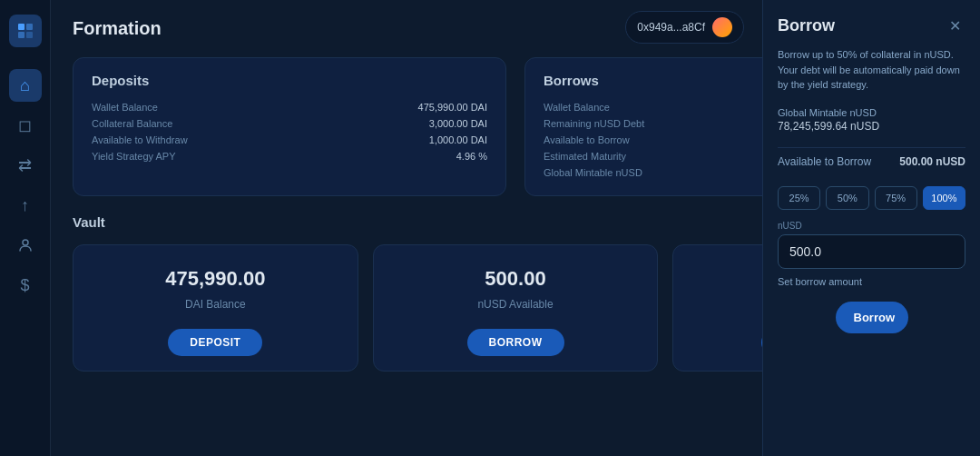 The height and width of the screenshot is (456, 980). What do you see at coordinates (871, 126) in the screenshot?
I see `global-value: 78,245,599.64 nUSD` at bounding box center [871, 126].